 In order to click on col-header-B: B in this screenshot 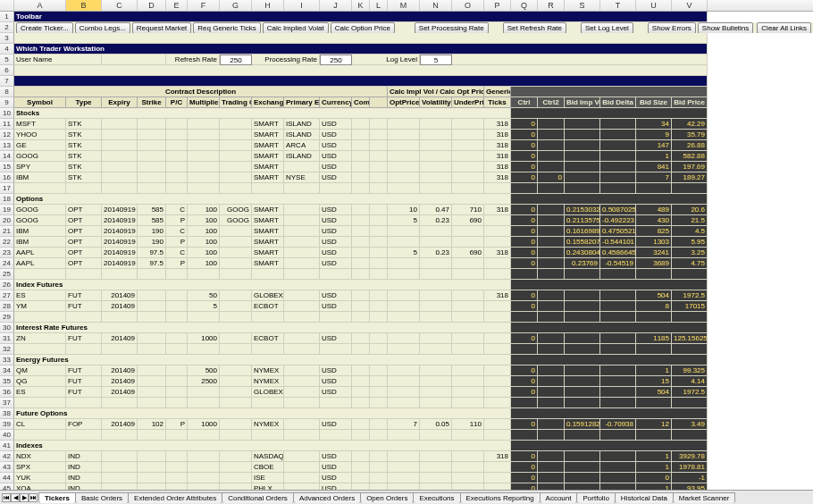, I will do `click(84, 5)`.